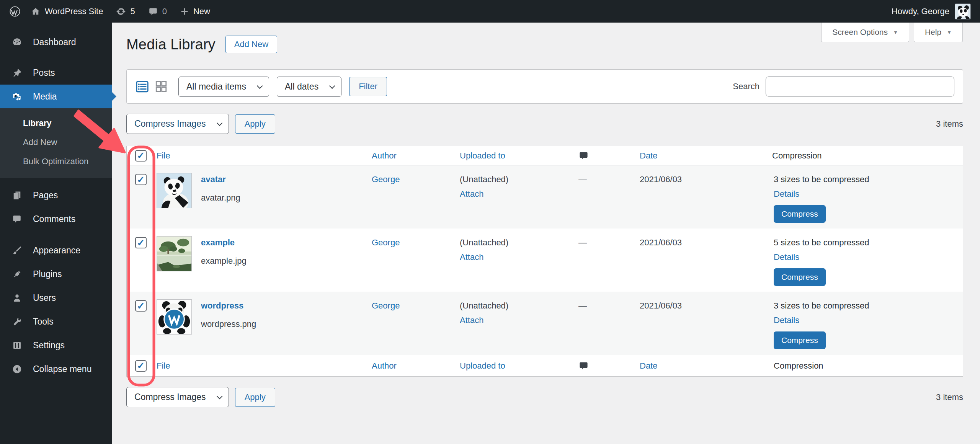  Describe the element at coordinates (17, 195) in the screenshot. I see `pages-icon` at that location.